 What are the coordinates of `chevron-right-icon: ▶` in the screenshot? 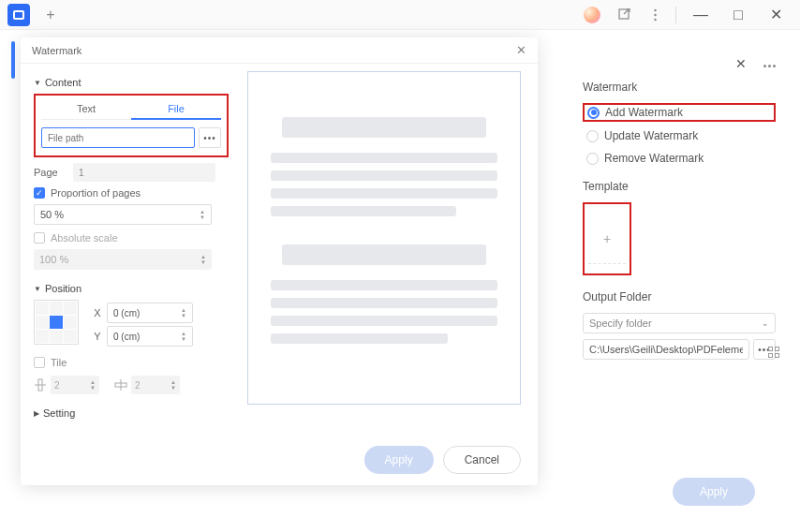 It's located at (37, 414).